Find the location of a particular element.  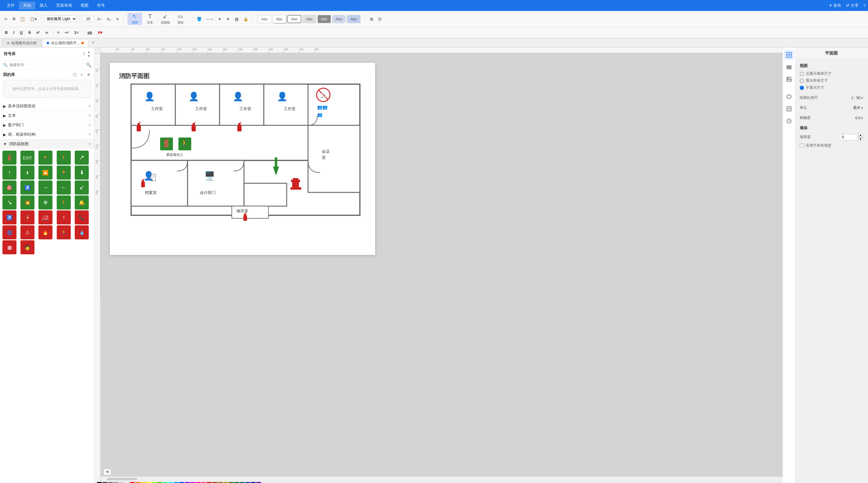

apply-all-row: 应用于所有墙壁 is located at coordinates (832, 146).